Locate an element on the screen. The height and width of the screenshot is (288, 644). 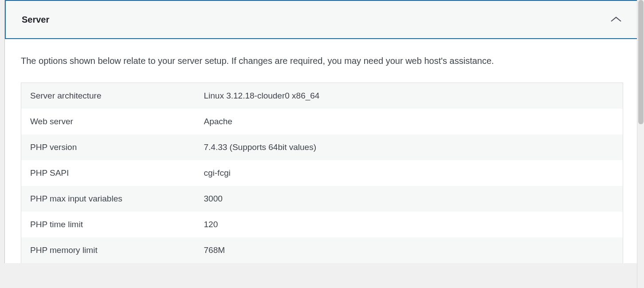
row-value: Apache is located at coordinates (409, 122).